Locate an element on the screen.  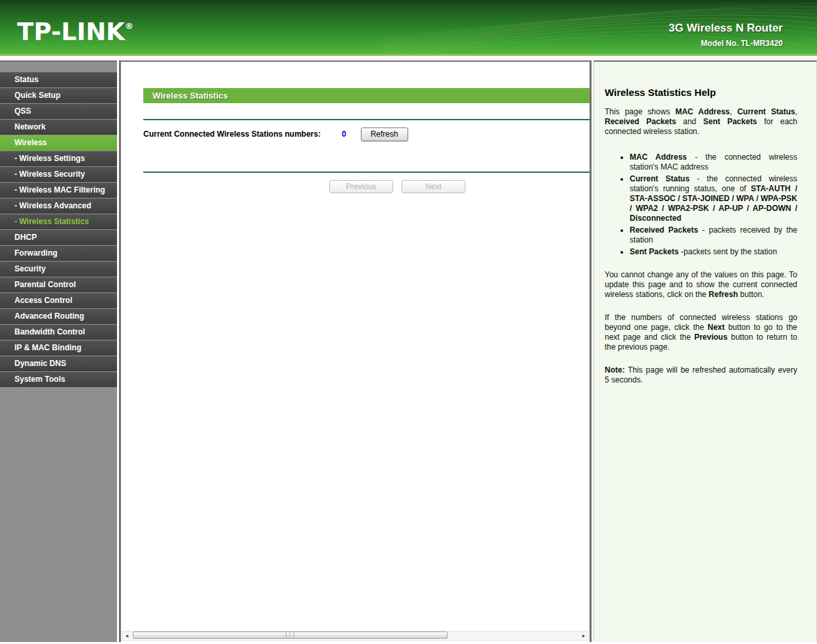
help-bullet-received-packets: Received Packets - packets received by t… is located at coordinates (714, 235).